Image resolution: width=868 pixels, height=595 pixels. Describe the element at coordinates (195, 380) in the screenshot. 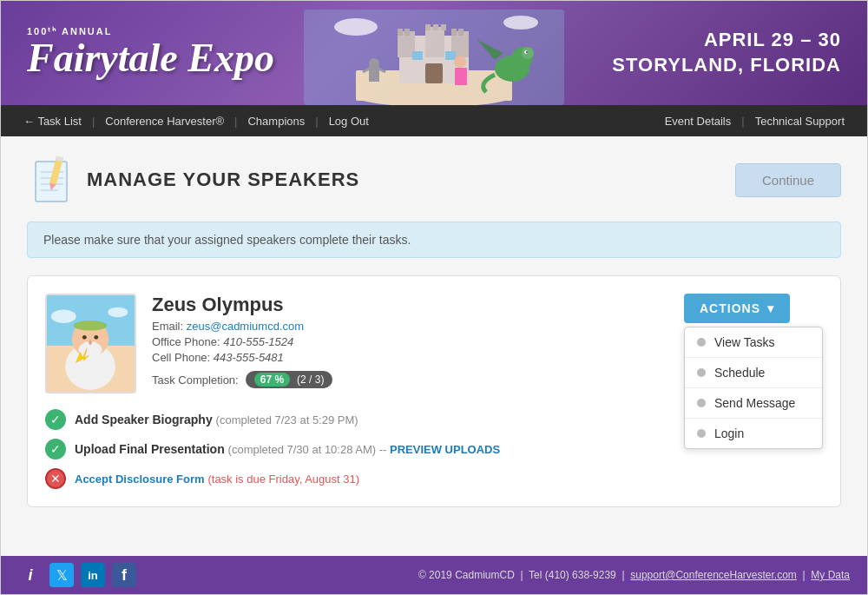

I see `task-completion-label: Task Completion:` at that location.